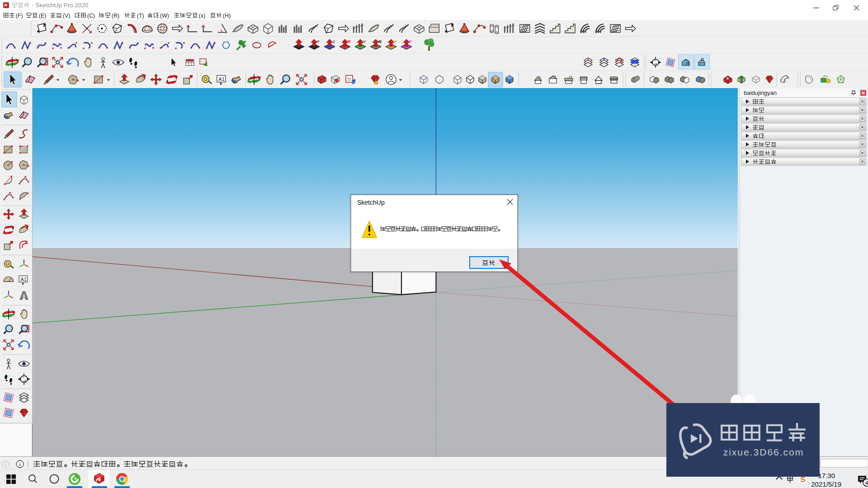  I want to click on svg-text: (F), so click(19, 16).